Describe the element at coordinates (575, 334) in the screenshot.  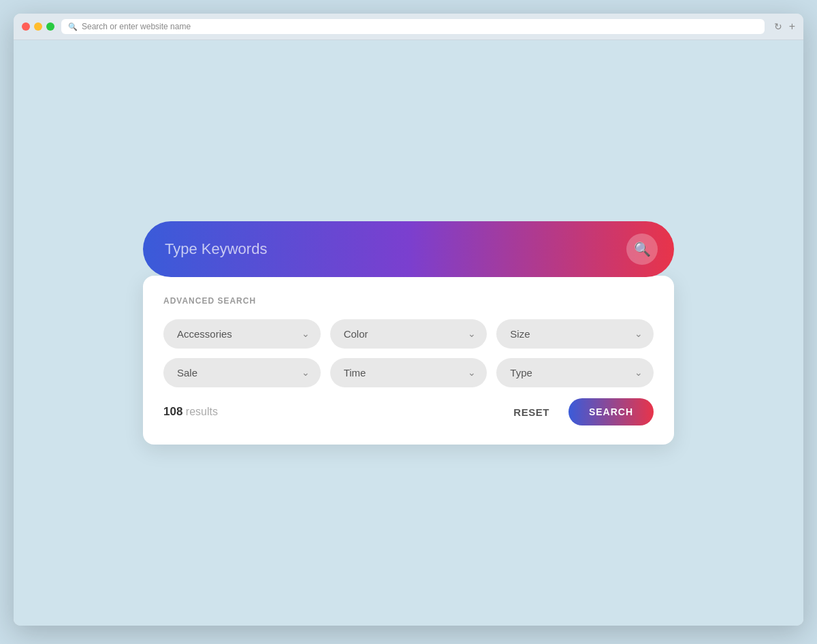
I see `size-select: Size XS S M L XL XXL` at that location.